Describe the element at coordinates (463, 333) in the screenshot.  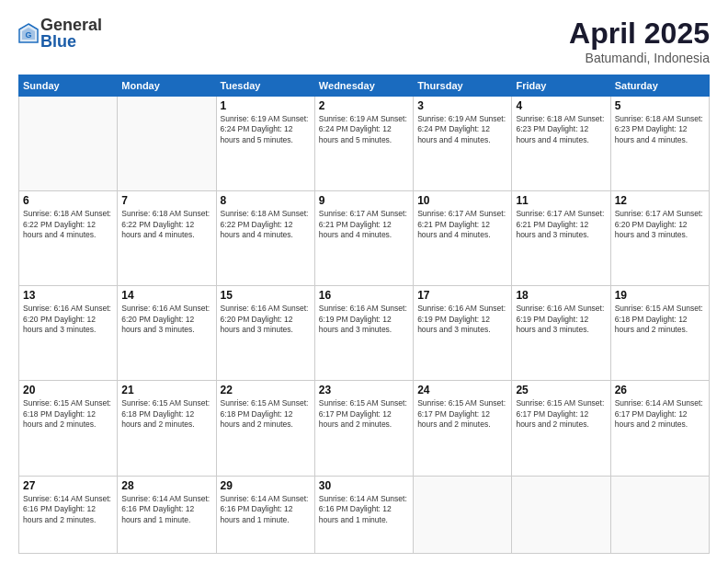
I see `table-row: 17Sunrise: 6:16 AM Sunset: 6:19 PM Dayli…` at that location.